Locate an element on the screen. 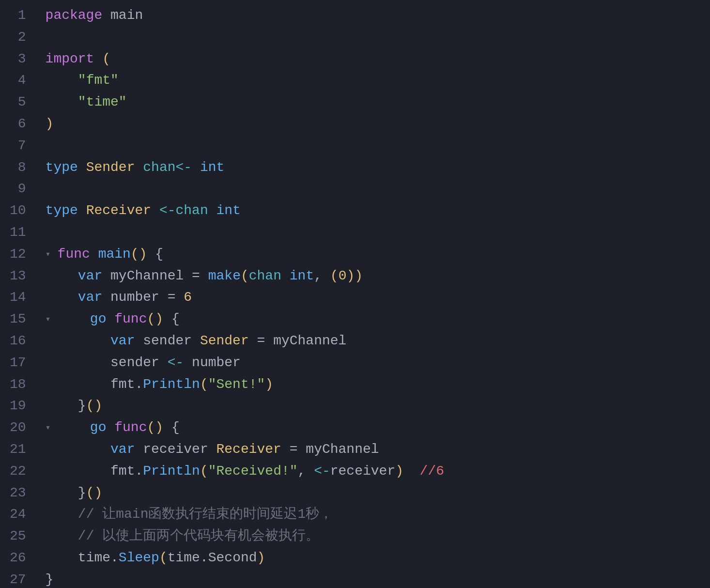  code-line-6: ) is located at coordinates (373, 124).